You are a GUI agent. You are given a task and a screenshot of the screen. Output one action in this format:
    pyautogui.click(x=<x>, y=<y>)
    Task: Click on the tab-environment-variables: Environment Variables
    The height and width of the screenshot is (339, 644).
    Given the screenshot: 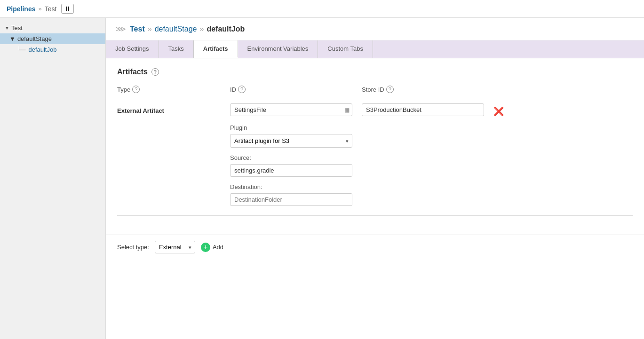 What is the action you would take?
    pyautogui.click(x=278, y=49)
    